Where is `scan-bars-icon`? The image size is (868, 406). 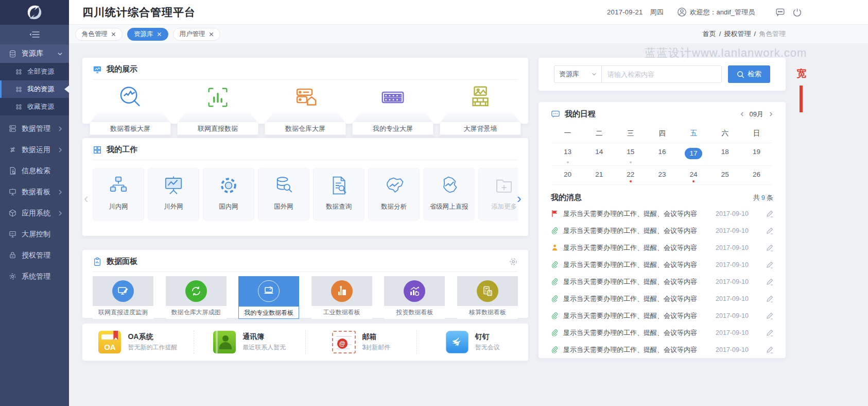
scan-bars-icon is located at coordinates (218, 97).